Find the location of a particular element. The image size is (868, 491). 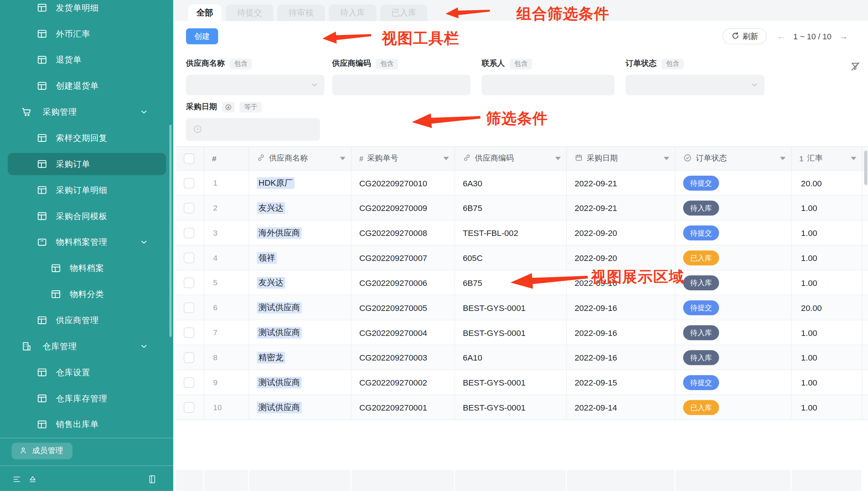

refresh-button: 刷新 is located at coordinates (745, 36).